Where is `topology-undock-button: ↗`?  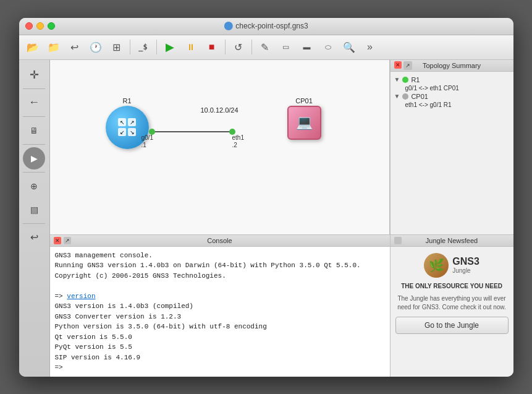
topology-undock-button: ↗ is located at coordinates (408, 66).